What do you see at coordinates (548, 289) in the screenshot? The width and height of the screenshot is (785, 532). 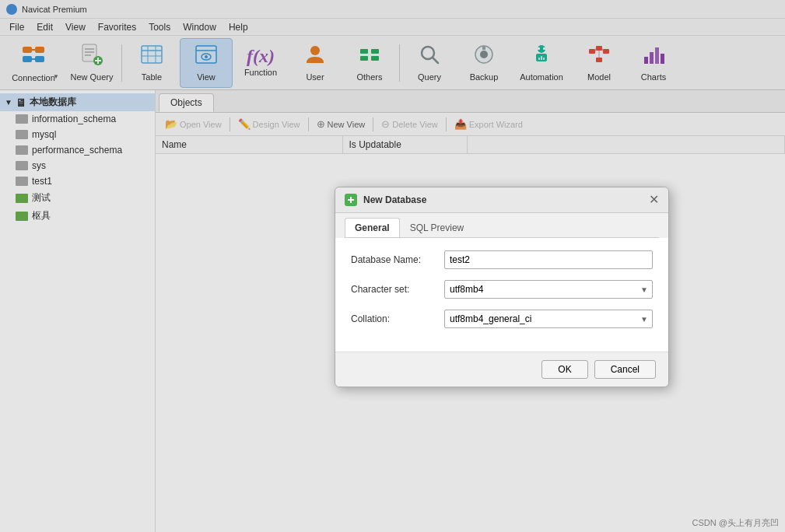 I see `charset-select: utf8mb4 utf8 latin1 ascii` at bounding box center [548, 289].